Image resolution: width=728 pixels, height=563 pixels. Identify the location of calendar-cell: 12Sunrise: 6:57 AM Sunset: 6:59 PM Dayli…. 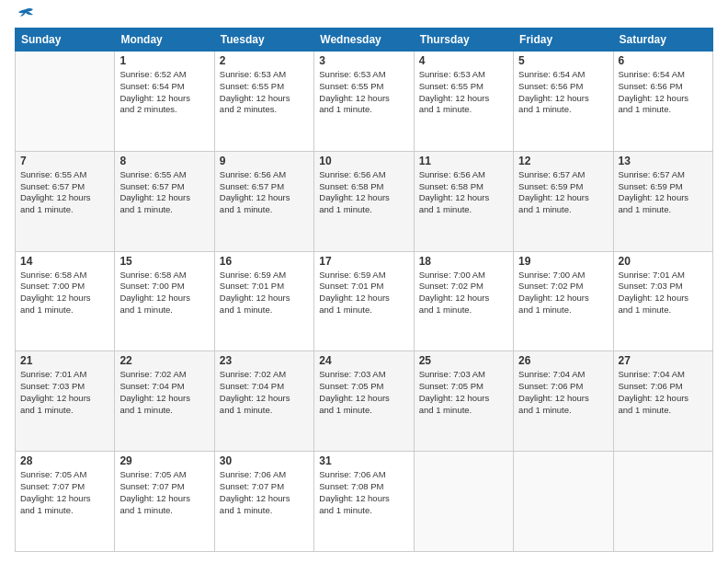
(563, 201).